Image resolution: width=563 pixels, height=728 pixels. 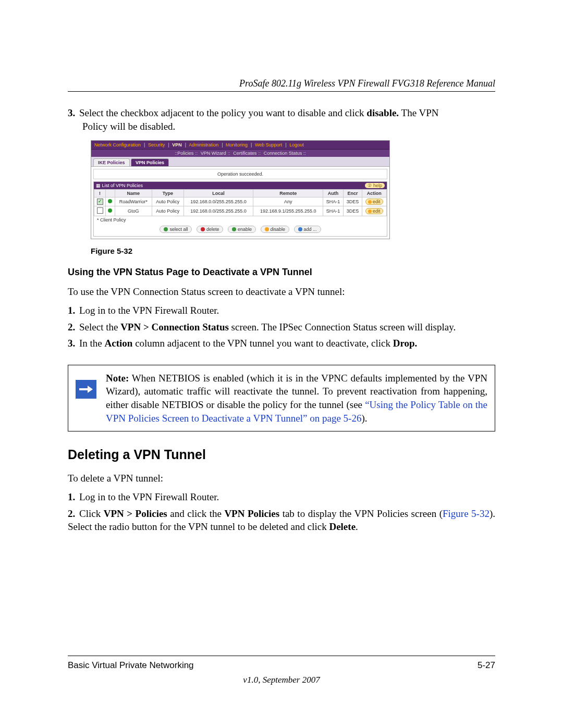 What do you see at coordinates (74, 311) in the screenshot?
I see `item-number: 1.` at bounding box center [74, 311].